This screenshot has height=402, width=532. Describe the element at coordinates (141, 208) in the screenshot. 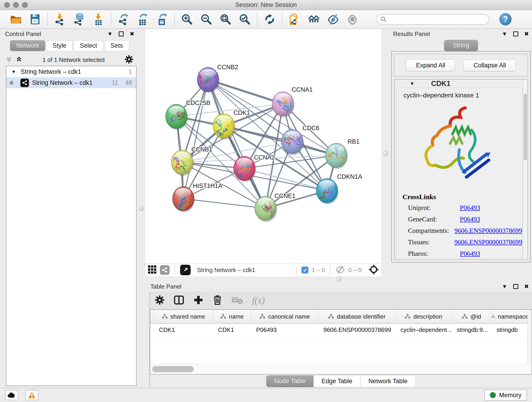

I see `left-splitter` at that location.